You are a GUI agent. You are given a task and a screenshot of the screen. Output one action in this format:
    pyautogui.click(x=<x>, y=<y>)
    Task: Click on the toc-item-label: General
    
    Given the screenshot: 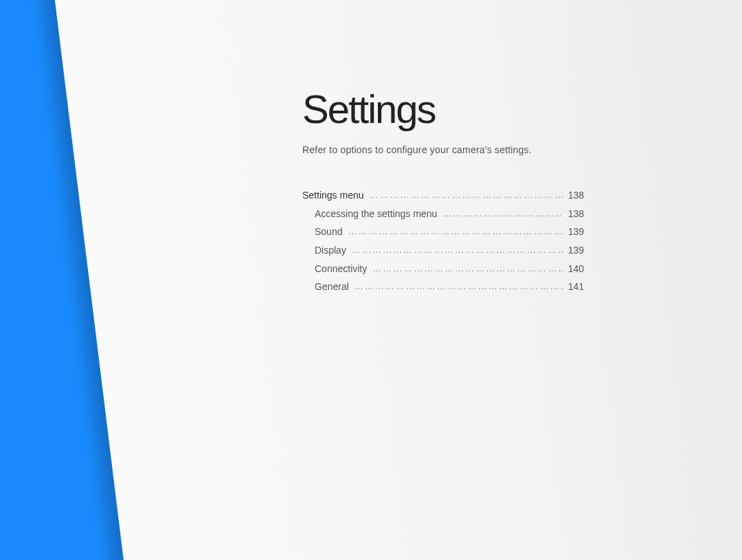 What is the action you would take?
    pyautogui.click(x=328, y=287)
    